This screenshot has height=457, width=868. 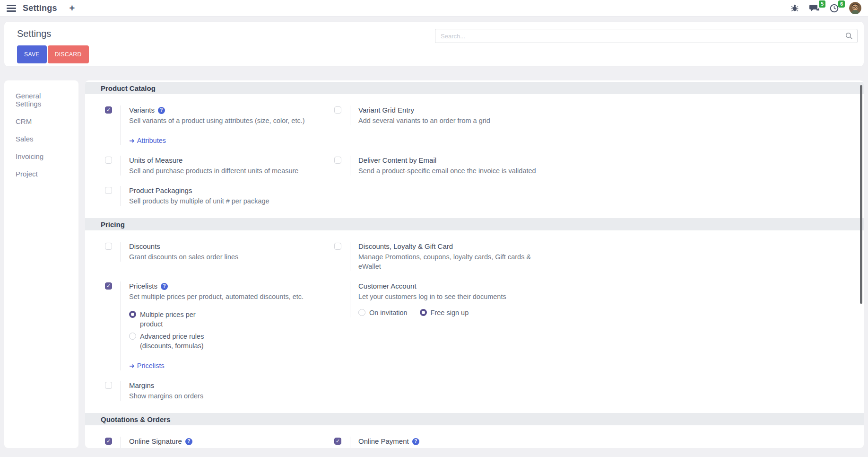 I want to click on setting-label-discounts-loyalty-gift-card: Discounts, Loyalty & Gift Card, so click(x=451, y=246).